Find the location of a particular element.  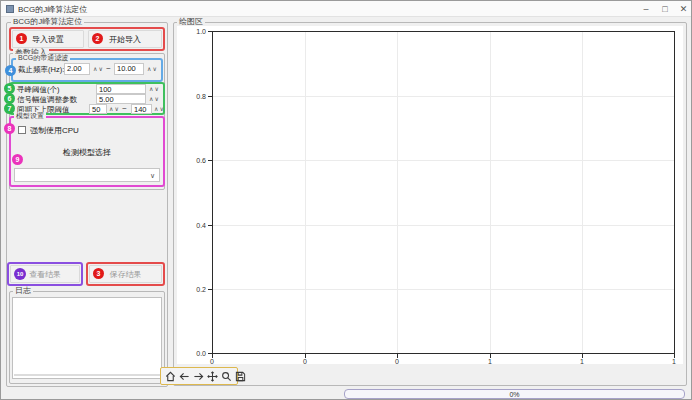

badge-2: 2 is located at coordinates (98, 38).